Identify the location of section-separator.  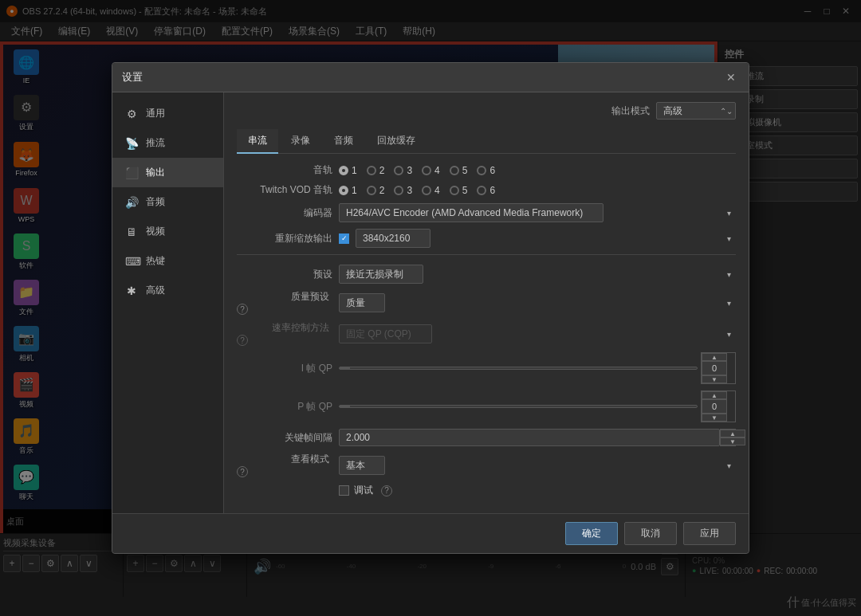
(486, 255).